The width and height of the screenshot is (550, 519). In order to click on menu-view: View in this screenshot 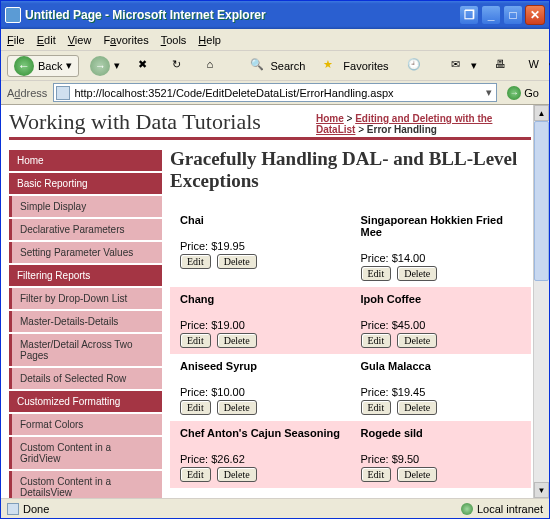, I will do `click(80, 40)`.